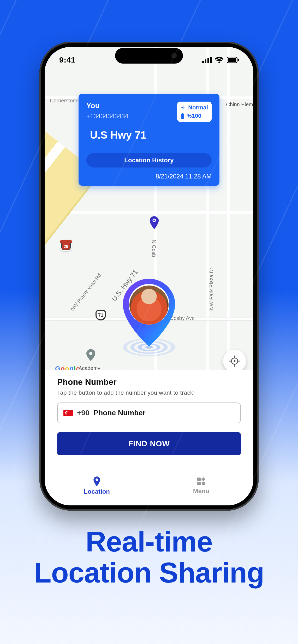 This screenshot has height=644, width=298. Describe the element at coordinates (97, 486) in the screenshot. I see `nav-location: Location` at that location.